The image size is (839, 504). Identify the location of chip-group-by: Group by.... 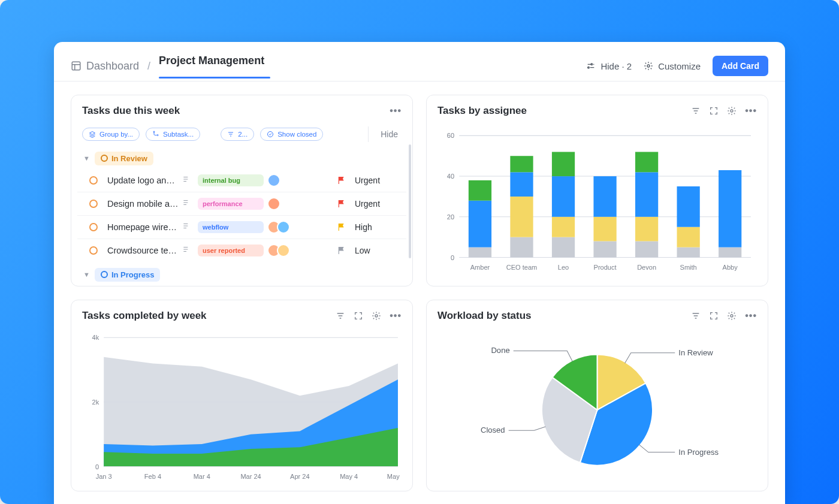
(111, 134).